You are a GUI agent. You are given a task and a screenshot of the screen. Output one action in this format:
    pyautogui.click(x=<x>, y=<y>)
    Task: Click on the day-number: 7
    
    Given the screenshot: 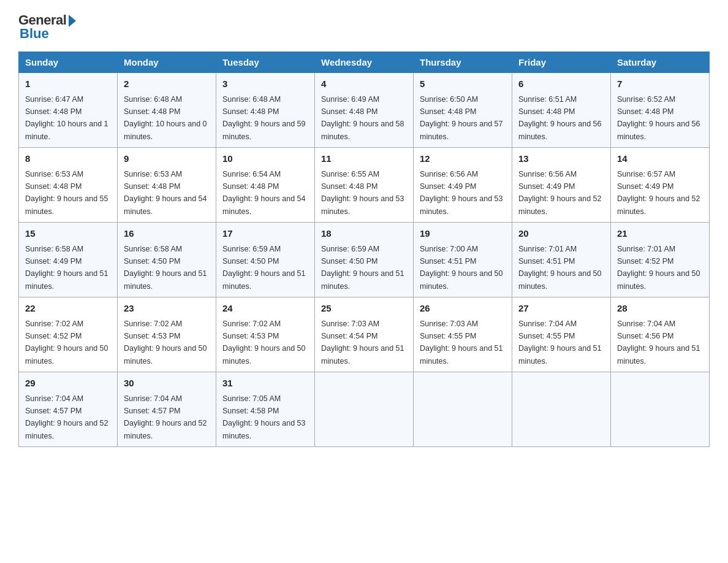 What is the action you would take?
    pyautogui.click(x=660, y=85)
    